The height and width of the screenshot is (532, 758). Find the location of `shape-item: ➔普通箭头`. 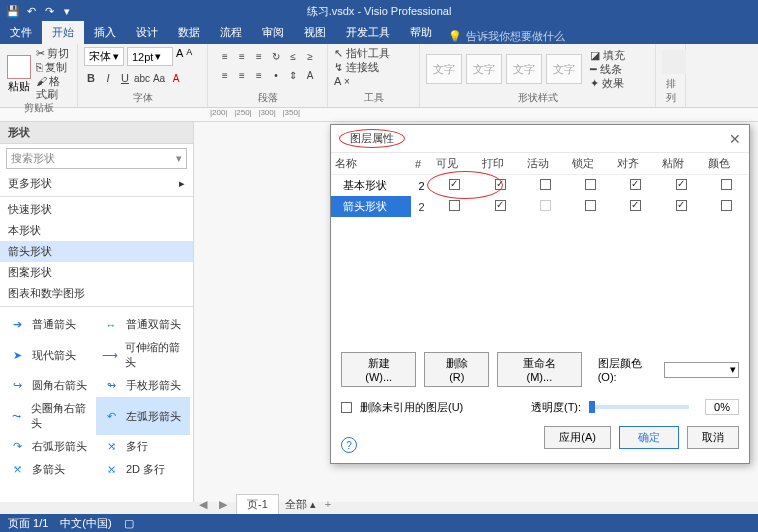

shape-item: ➔普通箭头 is located at coordinates (49, 324).